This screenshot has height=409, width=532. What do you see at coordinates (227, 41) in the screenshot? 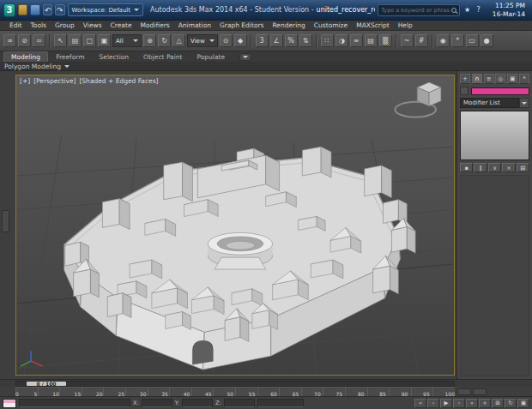
I see `use-pivot-point-icon: ⊙` at bounding box center [227, 41].